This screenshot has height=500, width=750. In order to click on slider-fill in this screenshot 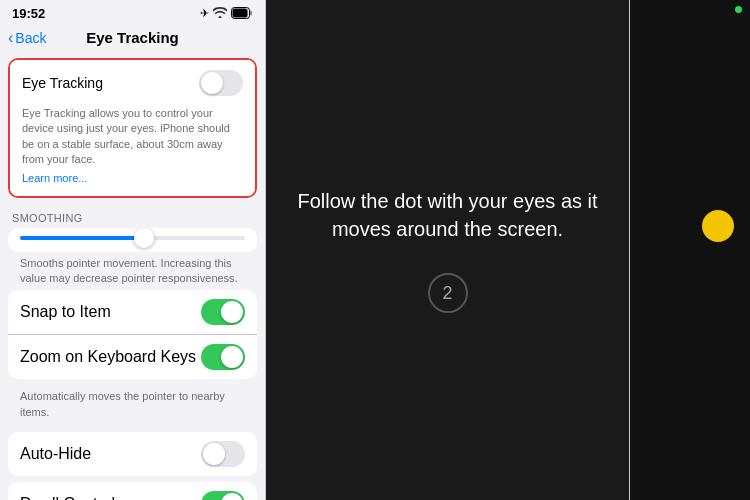, I will do `click(82, 238)`.